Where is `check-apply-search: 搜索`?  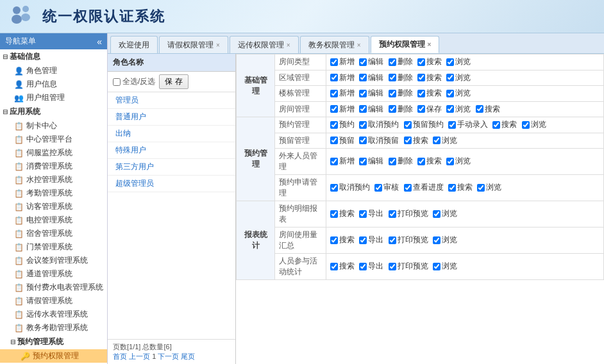 check-apply-search: 搜索 is located at coordinates (460, 187).